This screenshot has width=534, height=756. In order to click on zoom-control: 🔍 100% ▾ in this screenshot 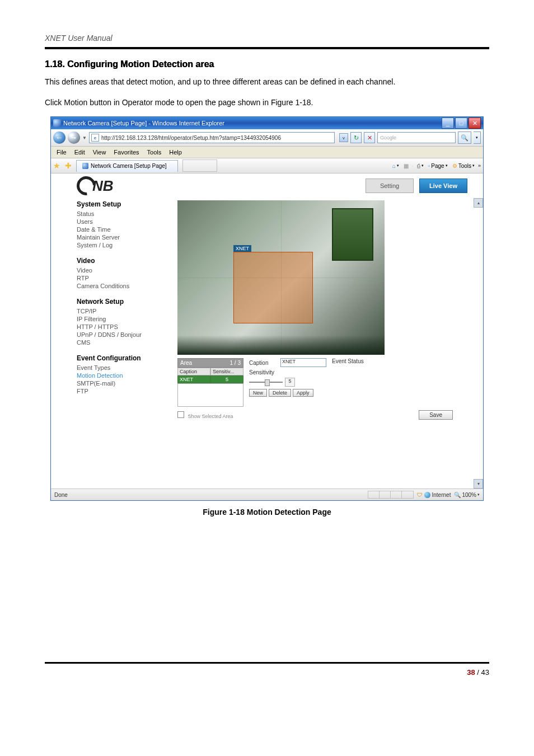, I will do `click(467, 495)`.